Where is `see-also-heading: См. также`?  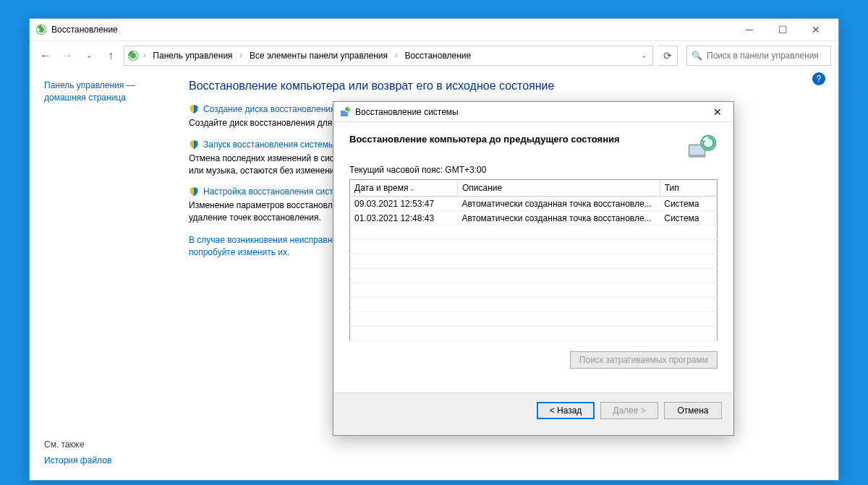 see-also-heading: См. также is located at coordinates (78, 445).